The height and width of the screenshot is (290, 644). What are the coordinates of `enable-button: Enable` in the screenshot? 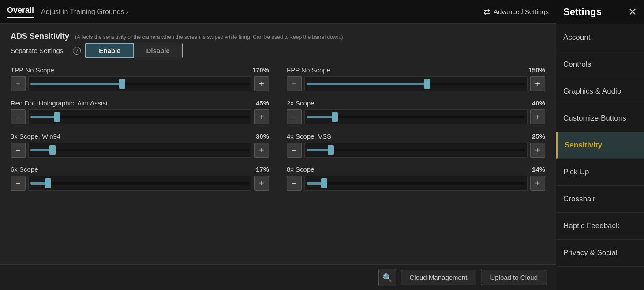 It's located at (109, 50).